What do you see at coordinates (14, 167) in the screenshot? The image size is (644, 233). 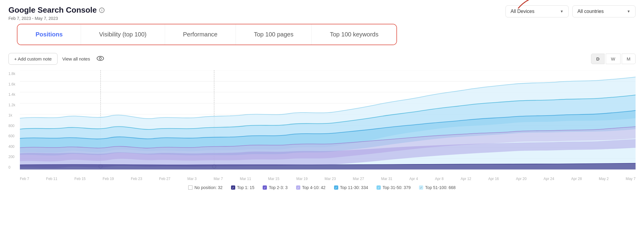 I see `y-label-0: 0` at bounding box center [14, 167].